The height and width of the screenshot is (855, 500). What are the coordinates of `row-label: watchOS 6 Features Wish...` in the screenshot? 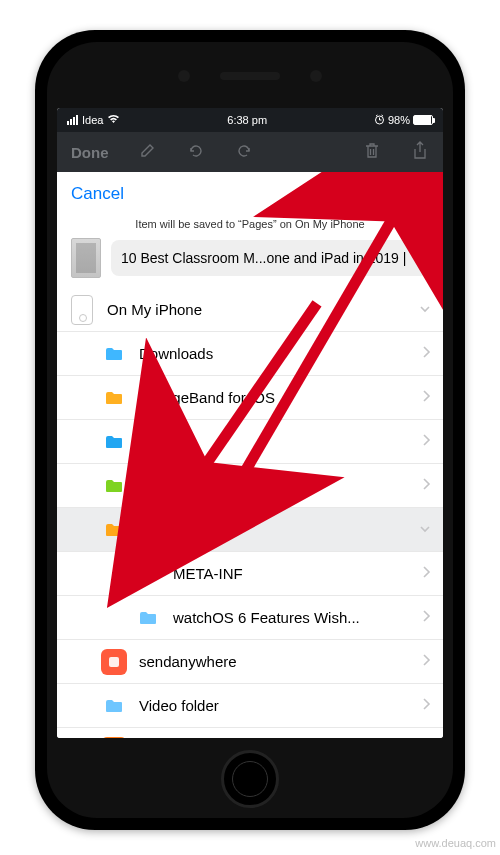 It's located at (297, 618).